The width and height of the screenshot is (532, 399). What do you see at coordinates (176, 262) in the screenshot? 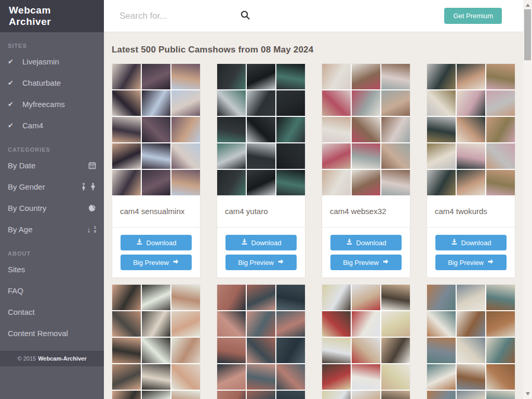
I see `arrow-right-icon` at bounding box center [176, 262].